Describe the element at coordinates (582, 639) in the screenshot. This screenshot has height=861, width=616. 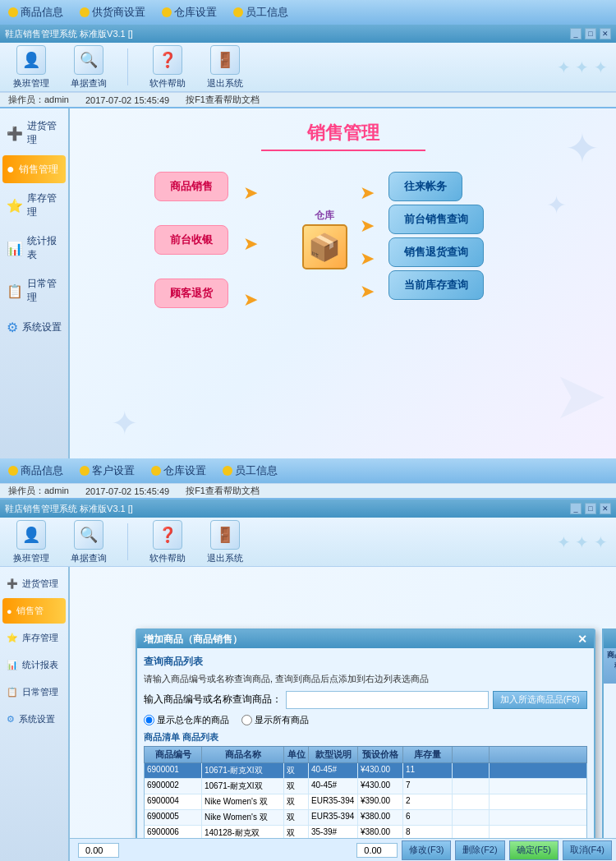
I see `dialog-close-button: ✕` at that location.